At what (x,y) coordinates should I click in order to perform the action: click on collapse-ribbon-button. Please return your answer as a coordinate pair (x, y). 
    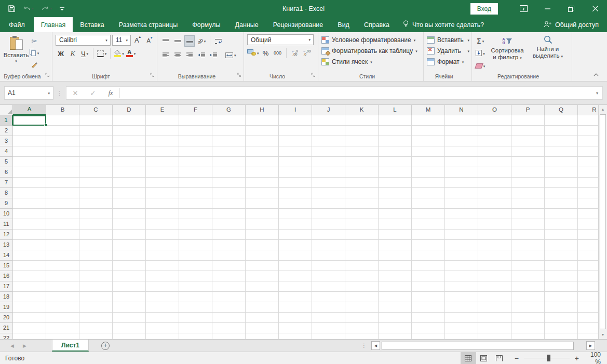
    Looking at the image, I should click on (596, 74).